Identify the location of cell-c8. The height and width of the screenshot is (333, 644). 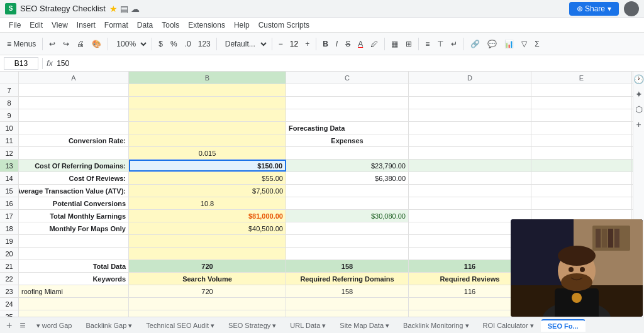
(347, 103).